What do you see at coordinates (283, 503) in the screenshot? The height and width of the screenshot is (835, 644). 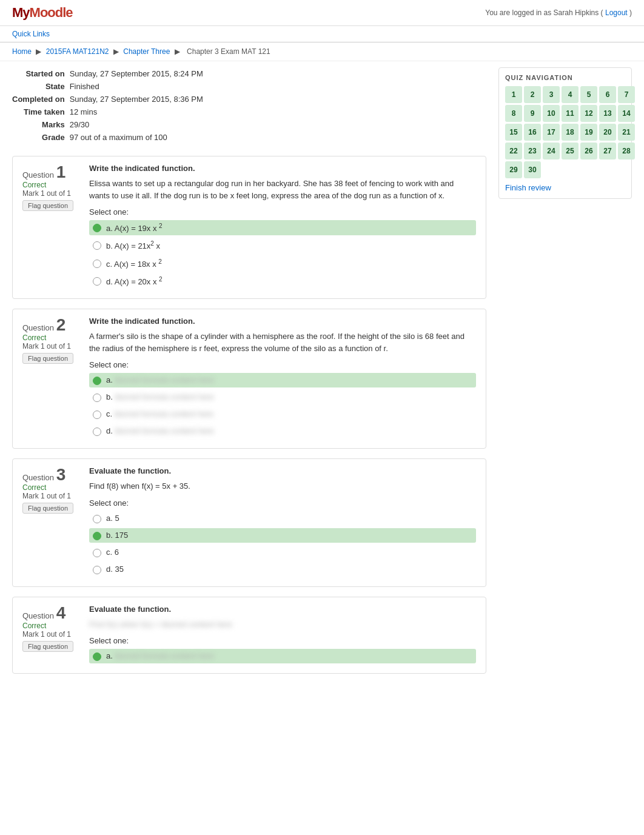 I see `select-one-3: Select one:` at bounding box center [283, 503].